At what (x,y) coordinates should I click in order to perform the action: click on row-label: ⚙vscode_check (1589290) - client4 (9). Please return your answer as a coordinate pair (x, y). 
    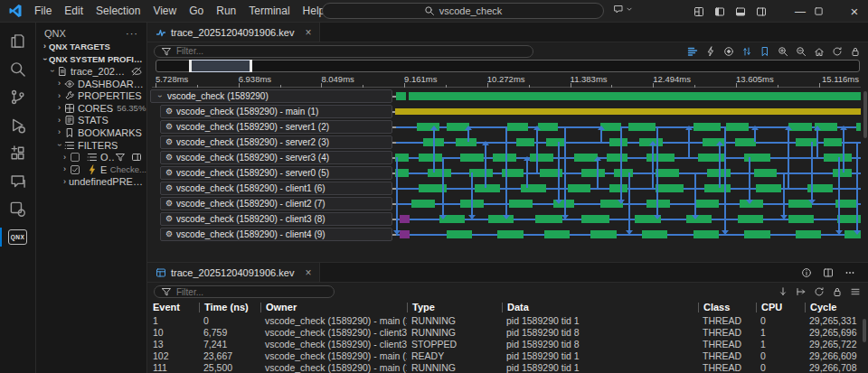
    Looking at the image, I should click on (277, 235).